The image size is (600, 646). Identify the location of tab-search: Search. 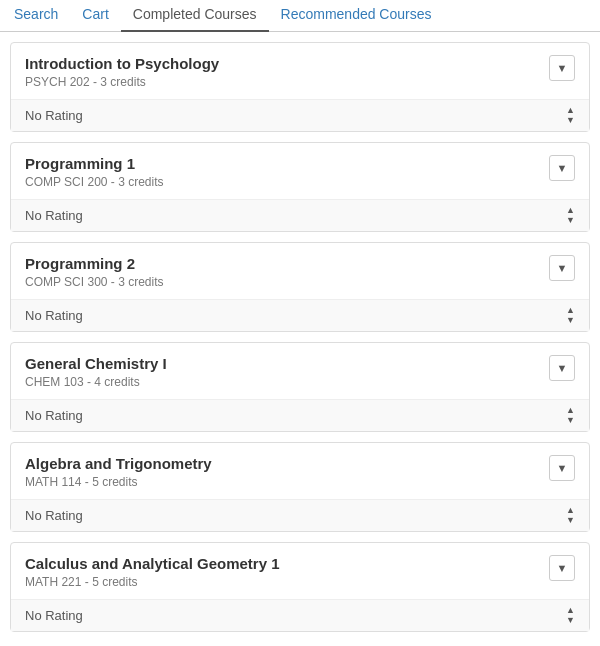
(40, 16).